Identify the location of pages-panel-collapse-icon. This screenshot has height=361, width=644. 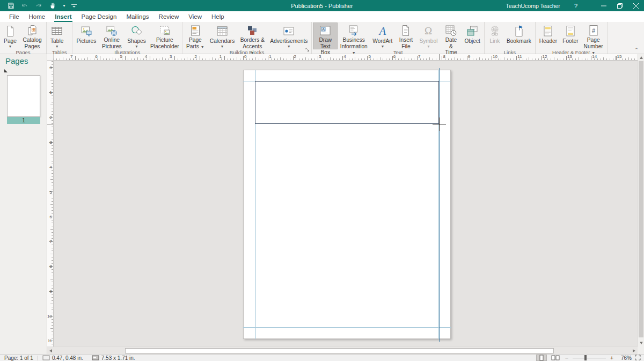
(6, 71).